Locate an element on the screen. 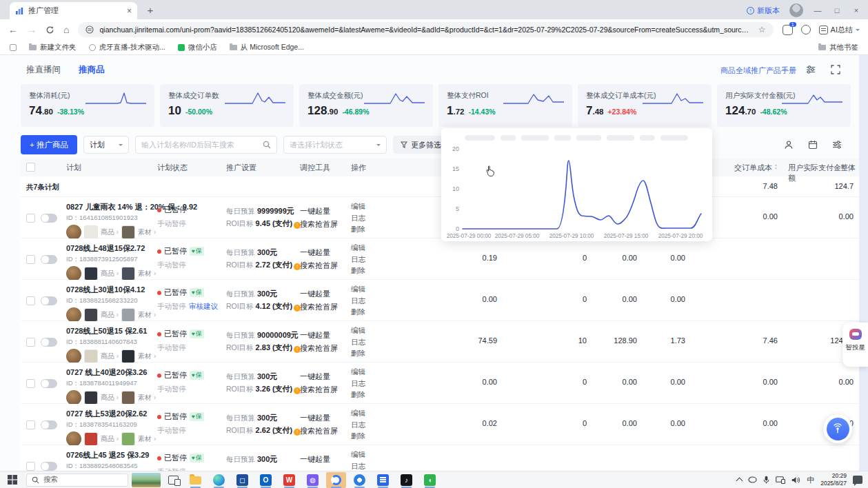  plan-name: 0727 线上53退20保2.62 is located at coordinates (111, 414).